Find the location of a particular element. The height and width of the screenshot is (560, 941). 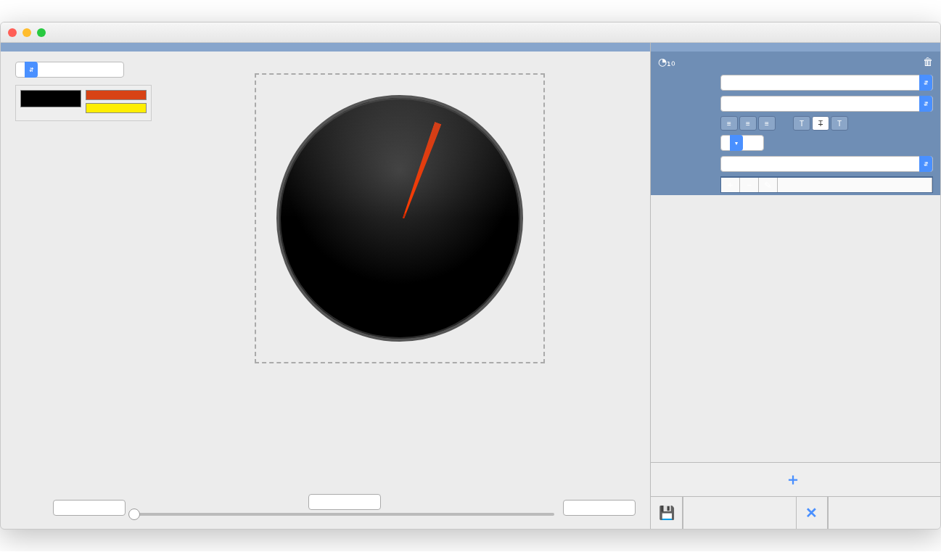

disk-icon: 💾 is located at coordinates (667, 513).